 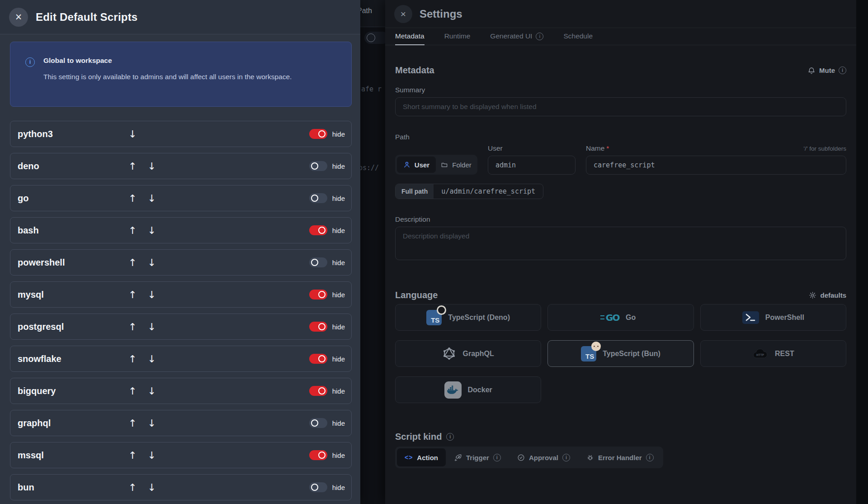 What do you see at coordinates (833, 295) in the screenshot?
I see `defaults-label: defaults` at bounding box center [833, 295].